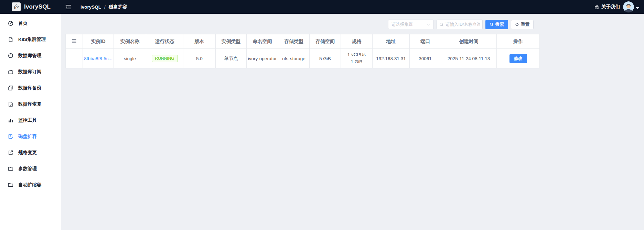  What do you see at coordinates (30, 185) in the screenshot?
I see `sidebar-item-autoscale: 自动扩缩容` at bounding box center [30, 185].